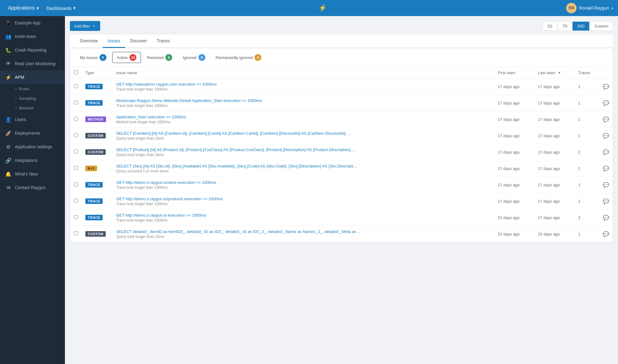 This screenshot has width=618, height=364. Describe the element at coordinates (303, 155) in the screenshot. I see `issue-subtitle: Query took longer than 10ms` at that location.